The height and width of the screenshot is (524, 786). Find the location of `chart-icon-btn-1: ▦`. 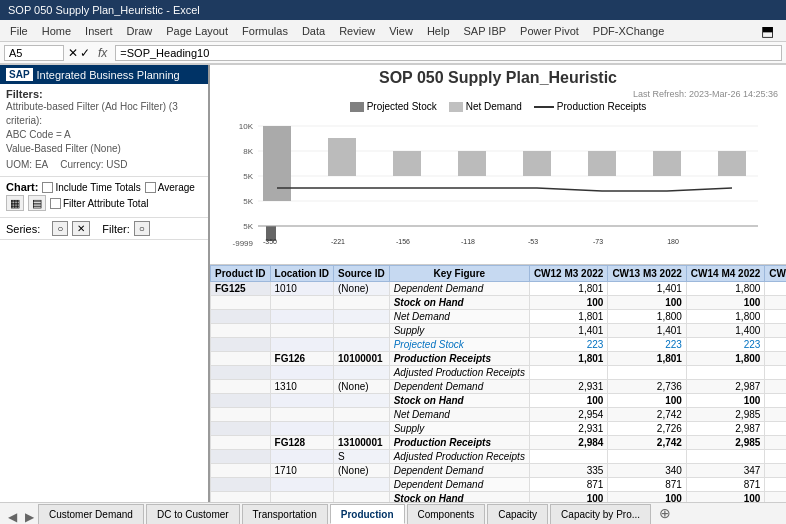

chart-icon-btn-1: ▦ is located at coordinates (15, 203).